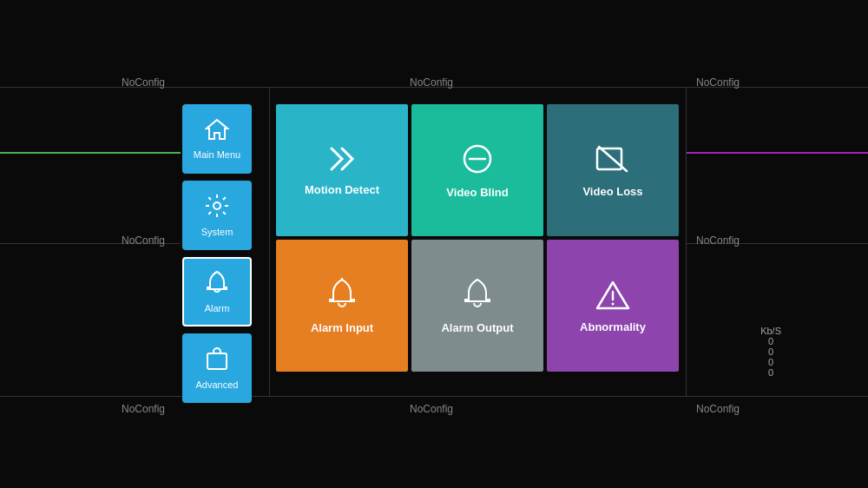 This screenshot has height=488, width=868. I want to click on noconfig-bot-left: NoConfig, so click(143, 409).